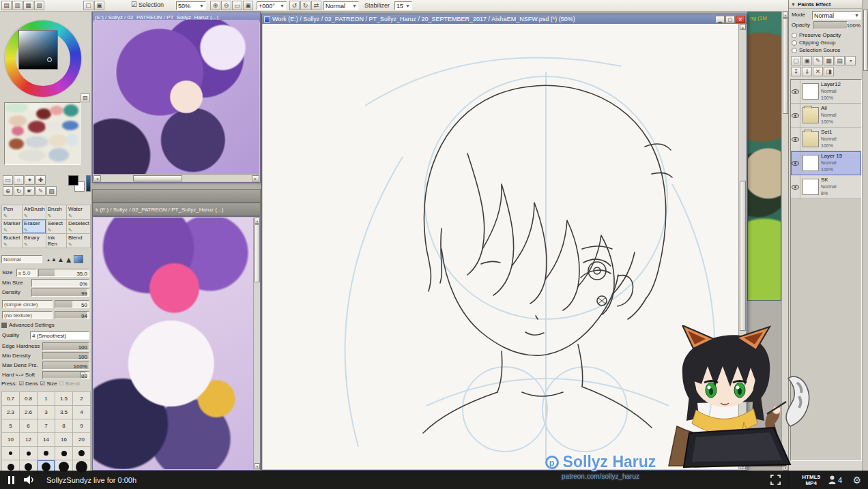 This screenshot has width=868, height=489. I want to click on brush-size-9: 9, so click(82, 426).